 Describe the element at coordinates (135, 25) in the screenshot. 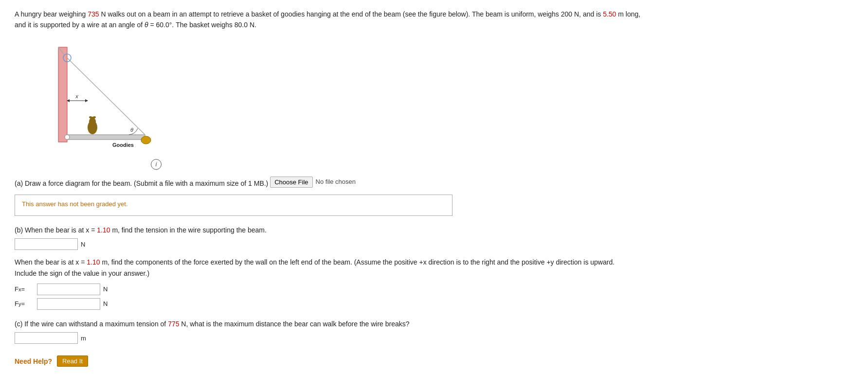

I see `problem-line2: and it is supported by a wire at an angl…` at that location.